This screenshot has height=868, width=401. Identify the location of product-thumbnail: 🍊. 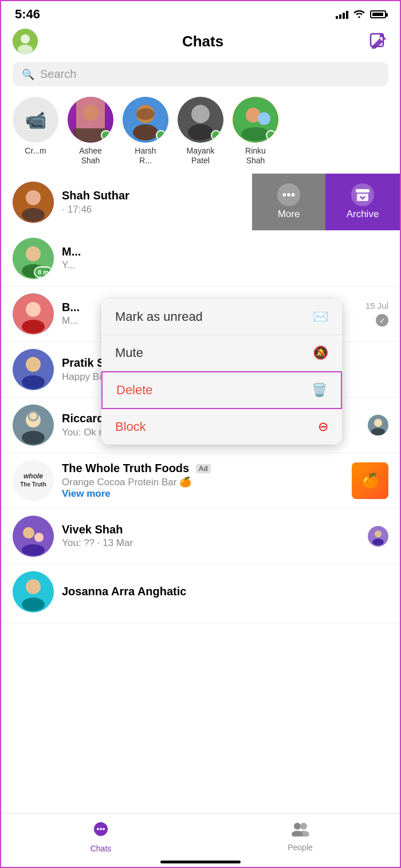
(370, 481).